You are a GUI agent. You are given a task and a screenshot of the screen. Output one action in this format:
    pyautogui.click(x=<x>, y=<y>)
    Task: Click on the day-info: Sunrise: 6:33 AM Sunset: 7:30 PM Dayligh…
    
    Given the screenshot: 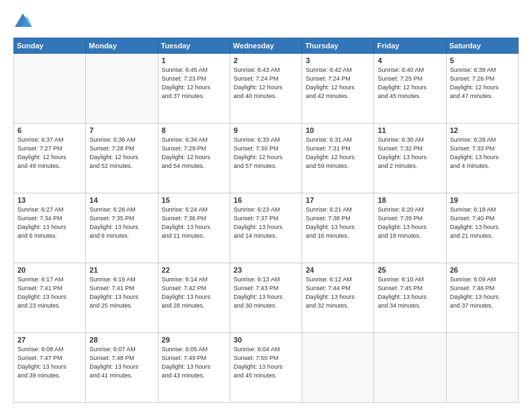 What is the action you would take?
    pyautogui.click(x=266, y=153)
    